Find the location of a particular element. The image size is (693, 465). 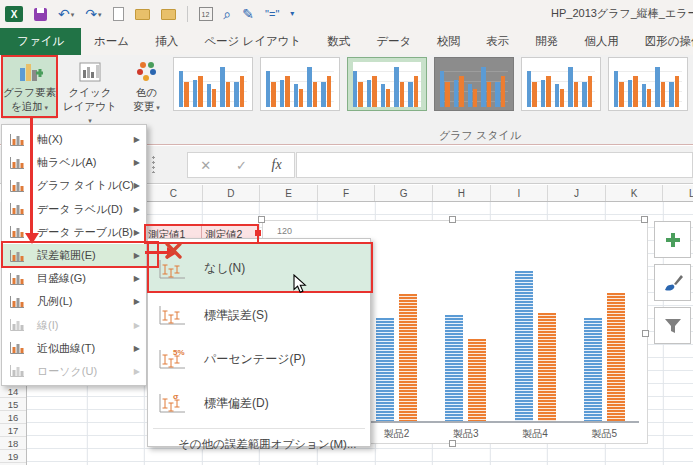

ribbon-tab: 図形の操作 is located at coordinates (662, 42).